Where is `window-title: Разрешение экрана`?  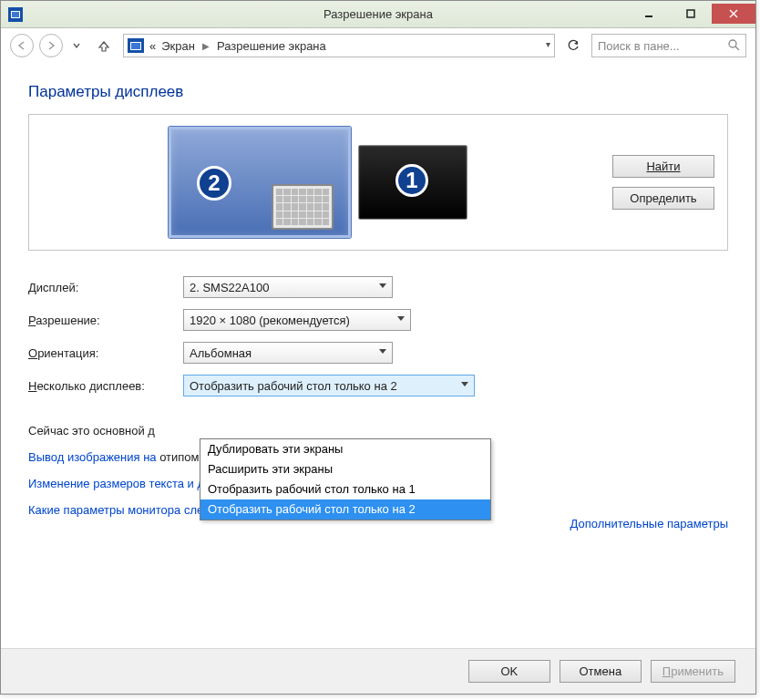
window-title: Разрешение экрана is located at coordinates (378, 15).